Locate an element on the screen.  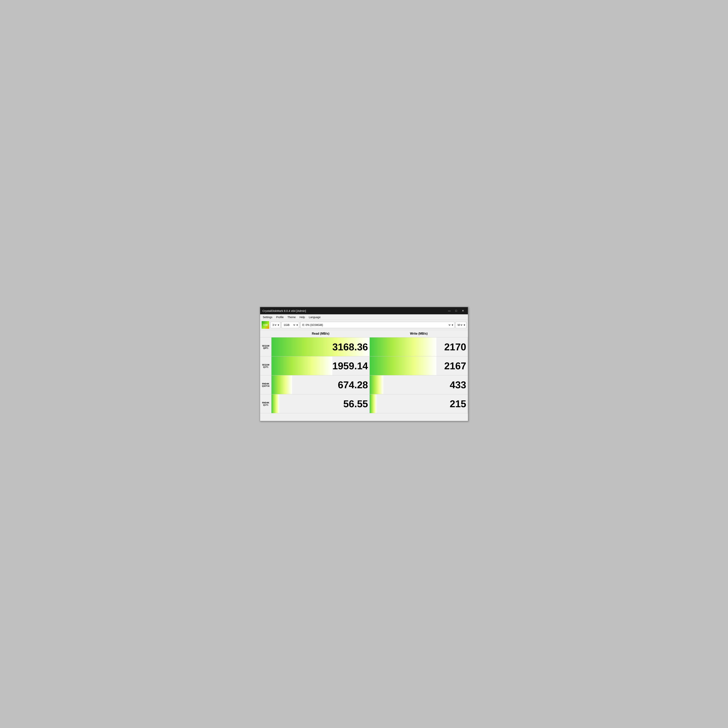
write-value: 215 is located at coordinates (458, 404).